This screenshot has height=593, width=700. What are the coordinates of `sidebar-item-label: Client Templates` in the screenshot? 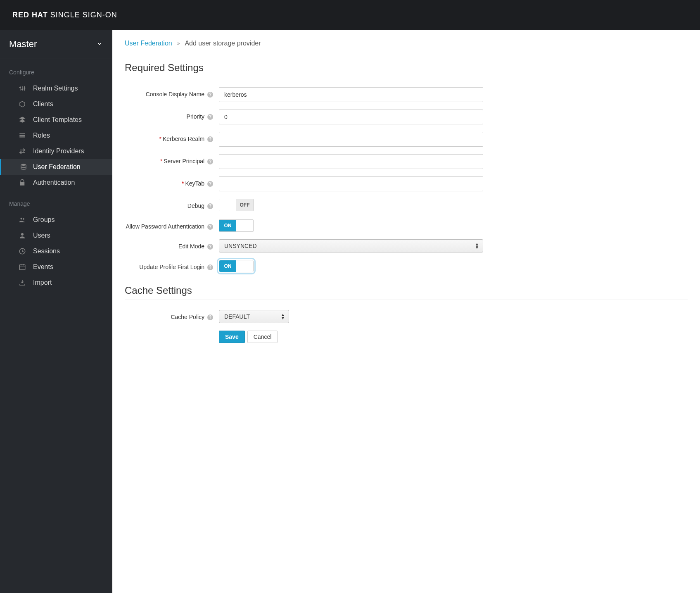 It's located at (57, 120).